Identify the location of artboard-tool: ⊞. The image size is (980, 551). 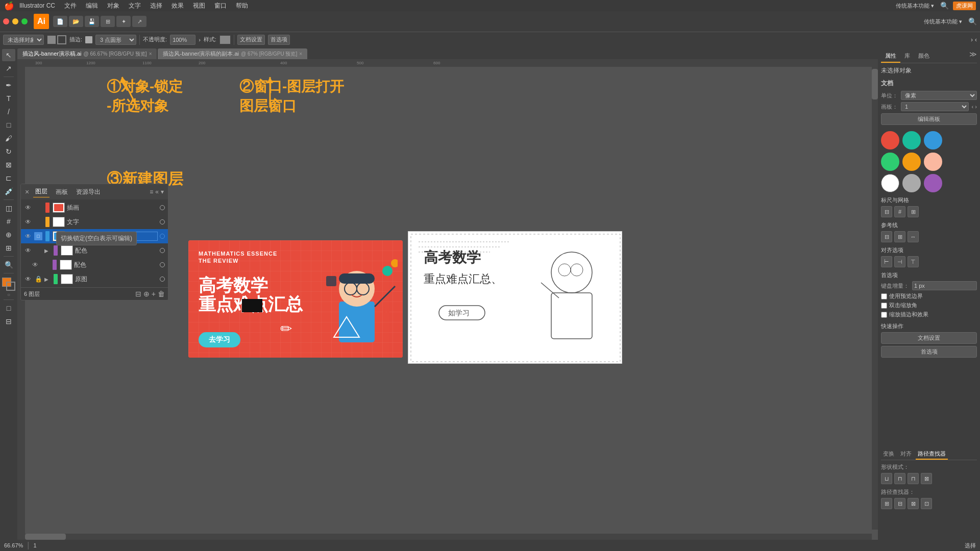
(9, 248).